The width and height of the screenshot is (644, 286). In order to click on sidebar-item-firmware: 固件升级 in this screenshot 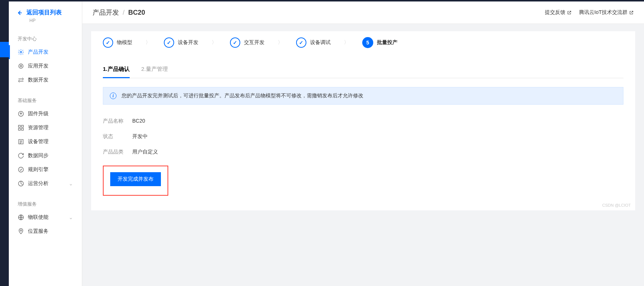, I will do `click(46, 114)`.